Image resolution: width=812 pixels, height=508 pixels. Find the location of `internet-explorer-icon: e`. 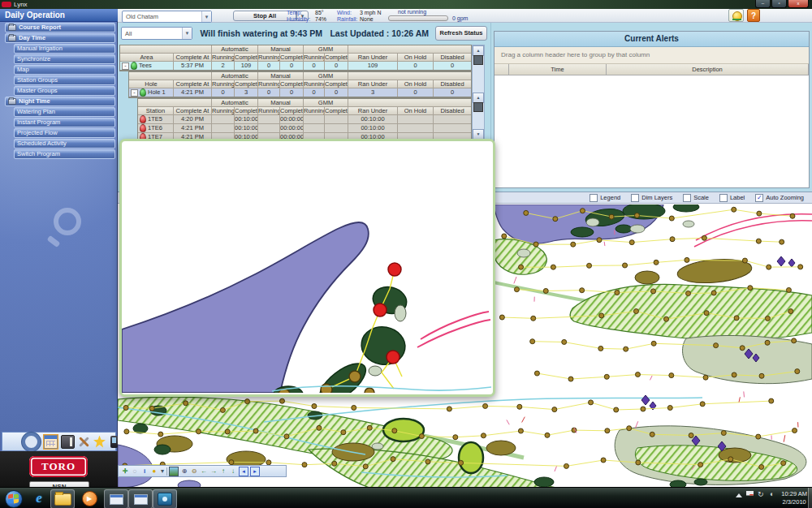

internet-explorer-icon: e is located at coordinates (39, 498).